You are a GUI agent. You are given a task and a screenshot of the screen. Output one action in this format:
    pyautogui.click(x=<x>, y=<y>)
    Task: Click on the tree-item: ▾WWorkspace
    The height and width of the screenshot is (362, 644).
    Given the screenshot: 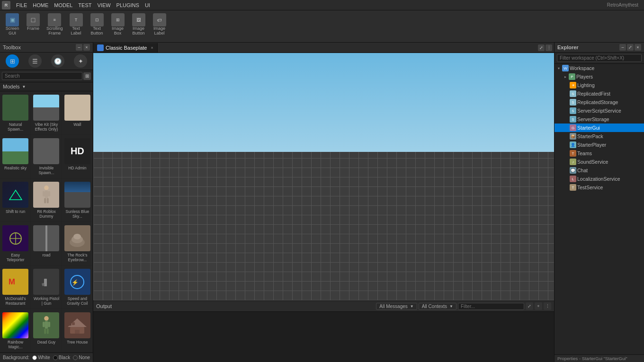 What is the action you would take?
    pyautogui.click(x=599, y=68)
    